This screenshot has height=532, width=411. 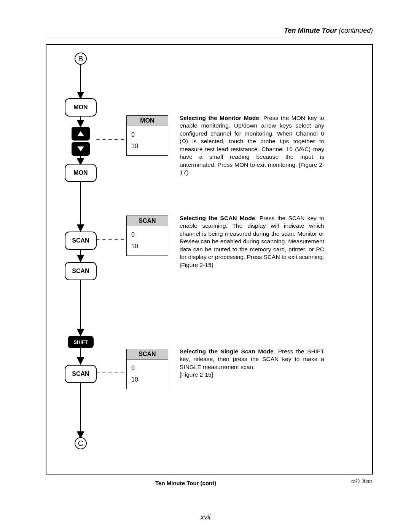 I want to click on scan-key-3: SCAN, so click(x=81, y=374).